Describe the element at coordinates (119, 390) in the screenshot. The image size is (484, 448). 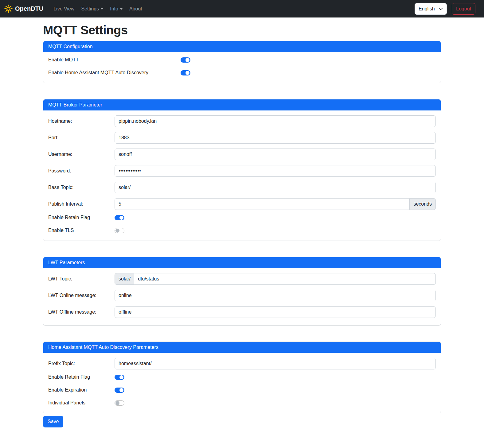
I see `enable-expiration-toggle` at that location.